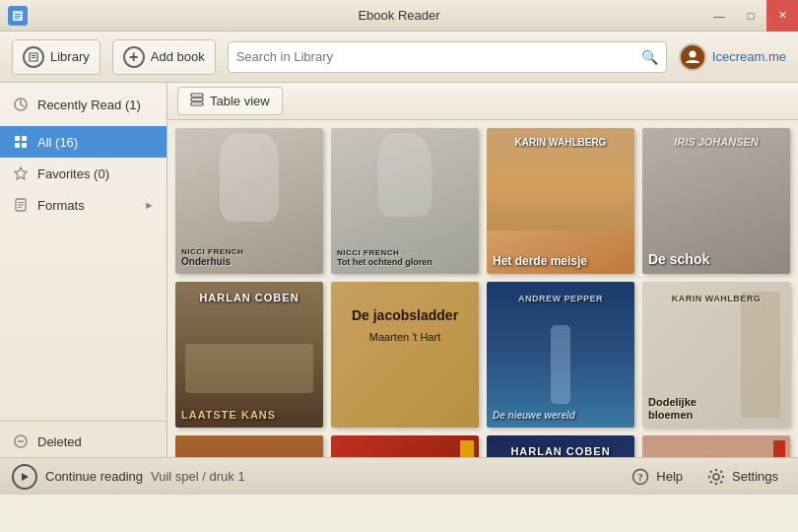  What do you see at coordinates (95, 477) in the screenshot?
I see `continue-reading-label: Continue reading` at bounding box center [95, 477].